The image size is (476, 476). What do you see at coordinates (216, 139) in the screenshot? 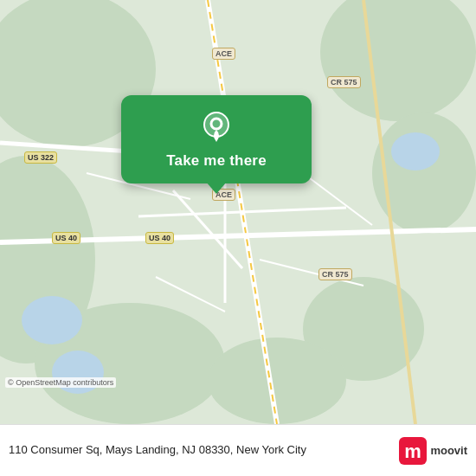
I see `take-me-there-button: Take me there` at bounding box center [216, 139].